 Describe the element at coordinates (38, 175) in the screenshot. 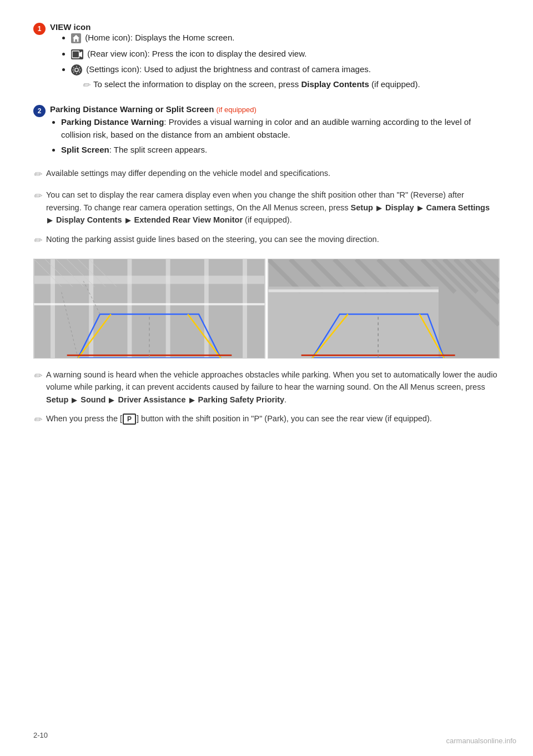

I see `note-pencil-icon-1: ✏` at that location.